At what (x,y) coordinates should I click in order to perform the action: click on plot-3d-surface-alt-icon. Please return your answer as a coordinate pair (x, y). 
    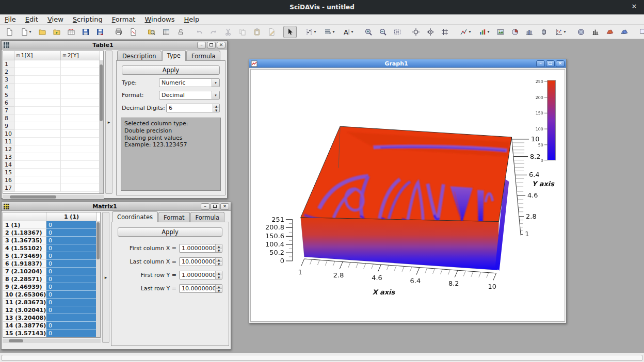
    Looking at the image, I should click on (624, 32).